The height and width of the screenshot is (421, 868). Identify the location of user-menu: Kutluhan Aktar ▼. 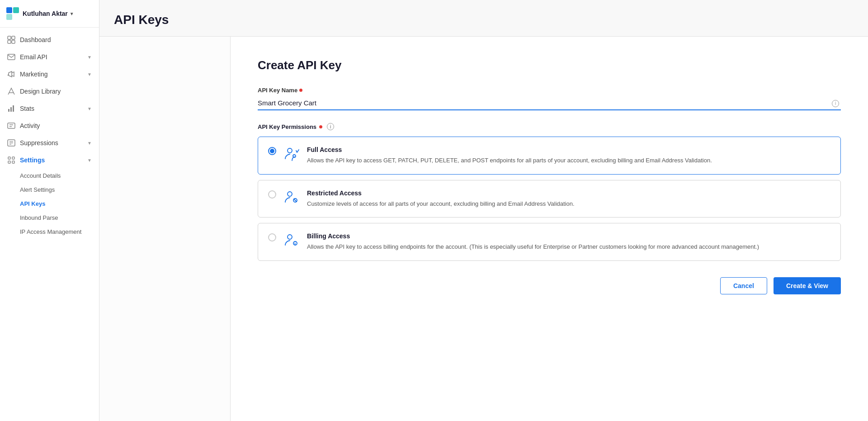
(48, 14).